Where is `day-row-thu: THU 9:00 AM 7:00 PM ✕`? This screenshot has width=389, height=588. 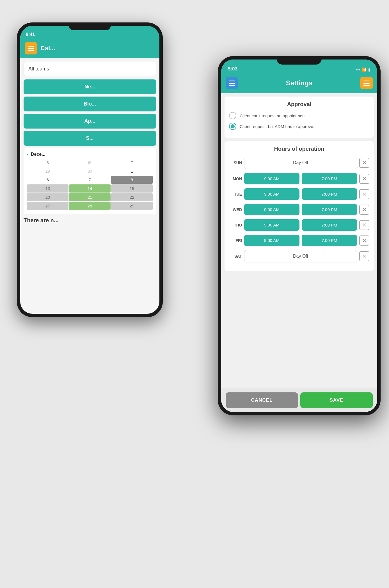 day-row-thu: THU 9:00 AM 7:00 PM ✕ is located at coordinates (299, 225).